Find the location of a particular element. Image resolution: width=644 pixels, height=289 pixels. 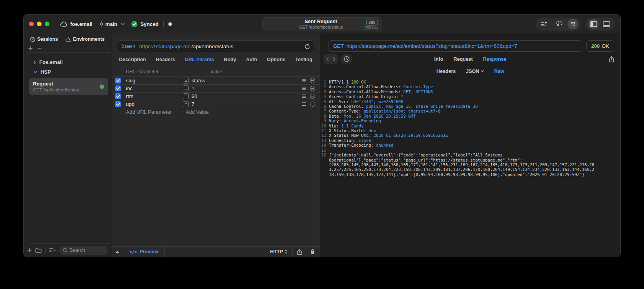

remove-session-button is located at coordinates (39, 48).